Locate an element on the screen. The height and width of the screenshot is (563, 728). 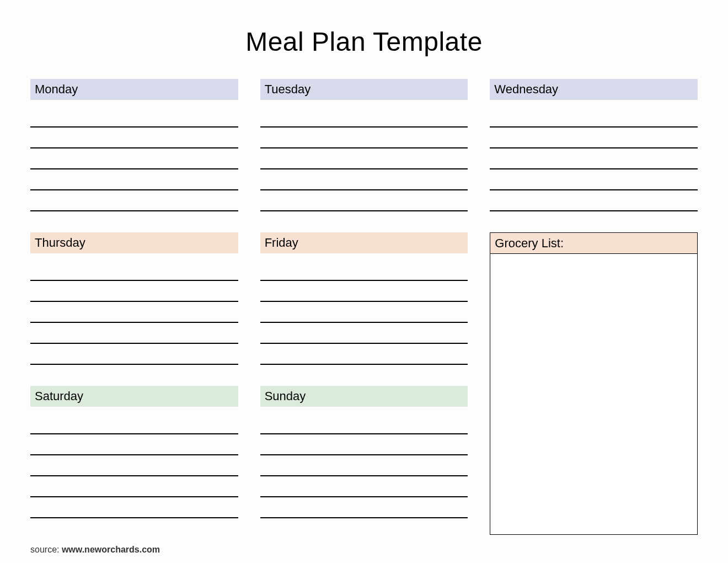
source-label: source: is located at coordinates (46, 550).